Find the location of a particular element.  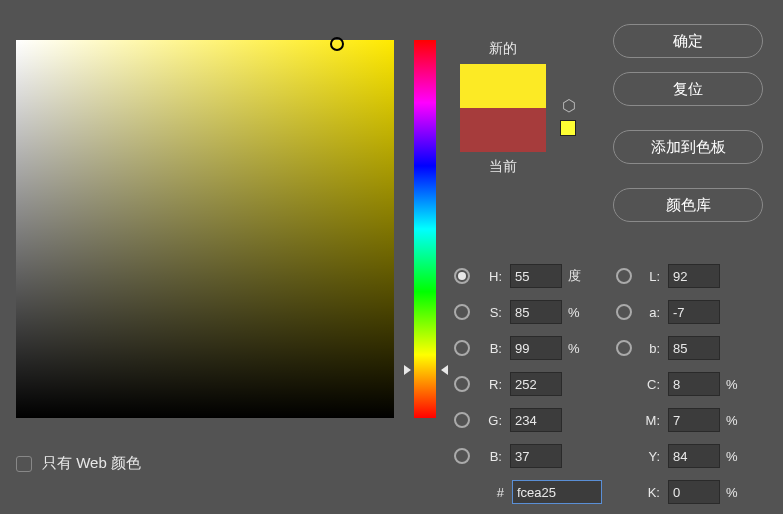

hex-input is located at coordinates (557, 492).